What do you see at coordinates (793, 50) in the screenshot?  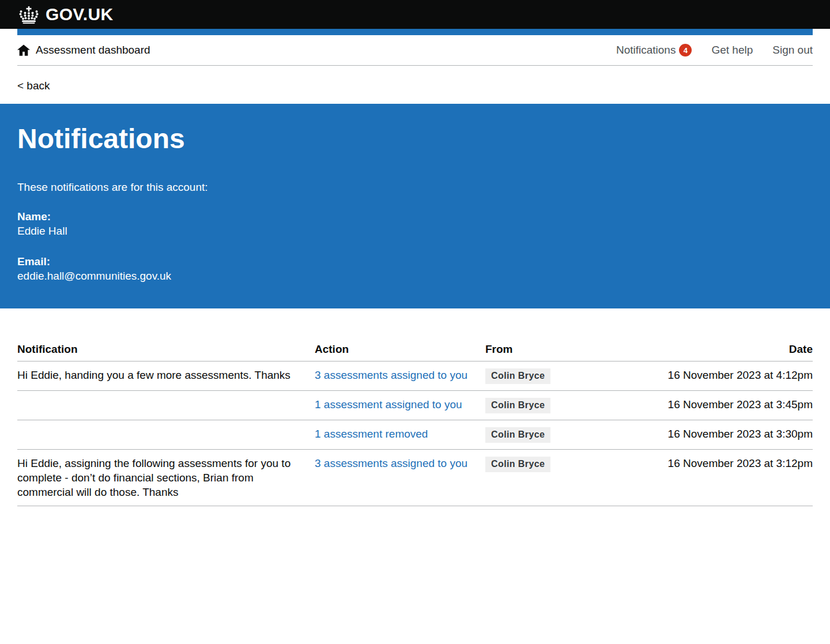 I see `nav-sign-out-link: Sign out` at bounding box center [793, 50].